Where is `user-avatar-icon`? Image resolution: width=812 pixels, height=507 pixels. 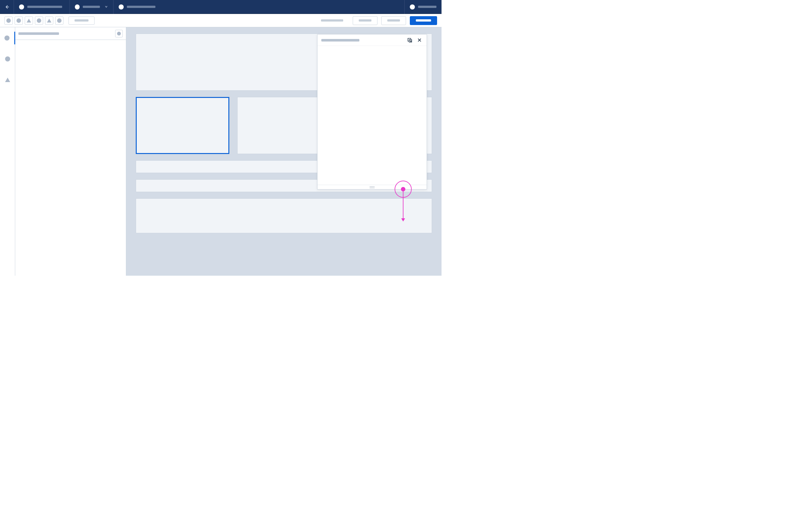
user-avatar-icon is located at coordinates (412, 7).